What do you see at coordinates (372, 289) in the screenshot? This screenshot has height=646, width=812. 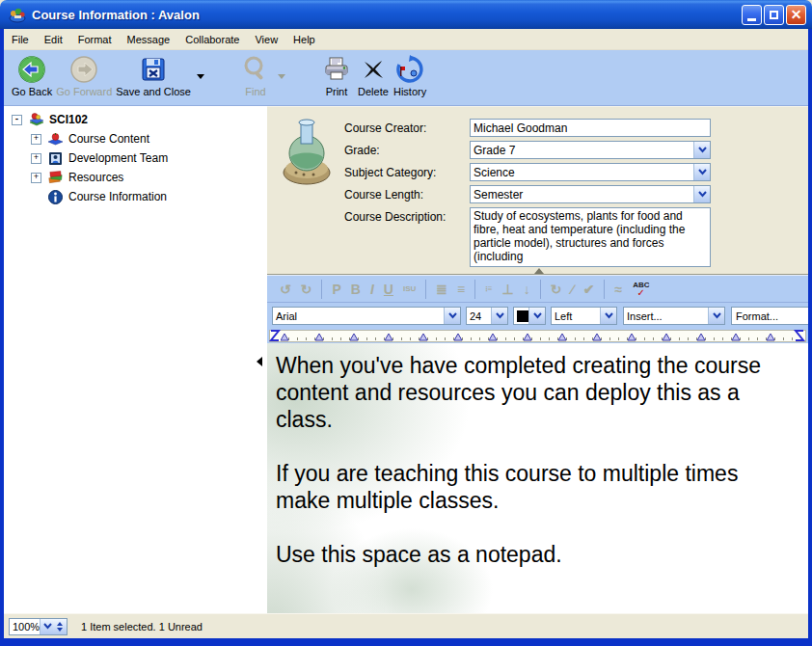 I see `italic-icon: I` at bounding box center [372, 289].